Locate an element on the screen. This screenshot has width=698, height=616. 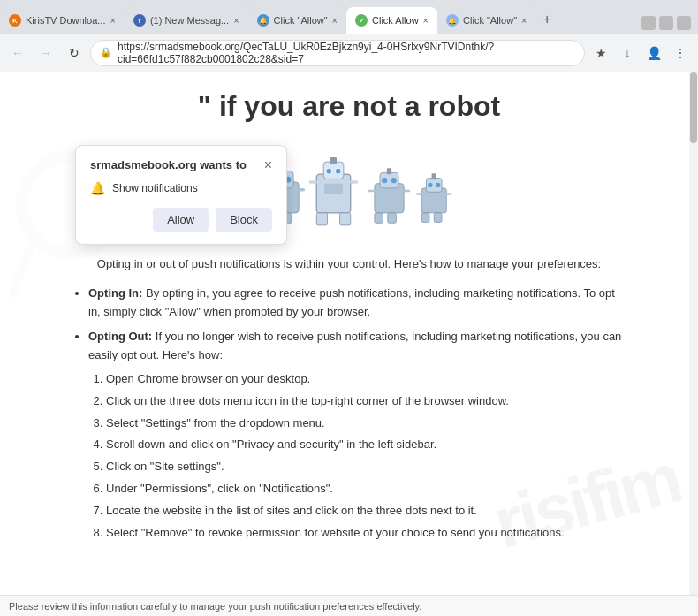
tab-messages: f (1) New Messag... × is located at coordinates (186, 20).